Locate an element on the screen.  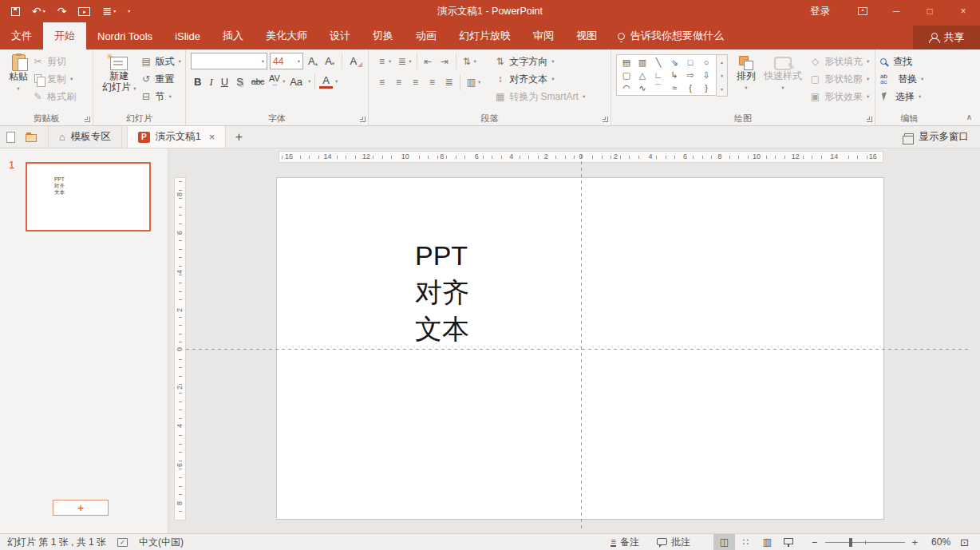
ribbon-tab: 动画 is located at coordinates (426, 36).